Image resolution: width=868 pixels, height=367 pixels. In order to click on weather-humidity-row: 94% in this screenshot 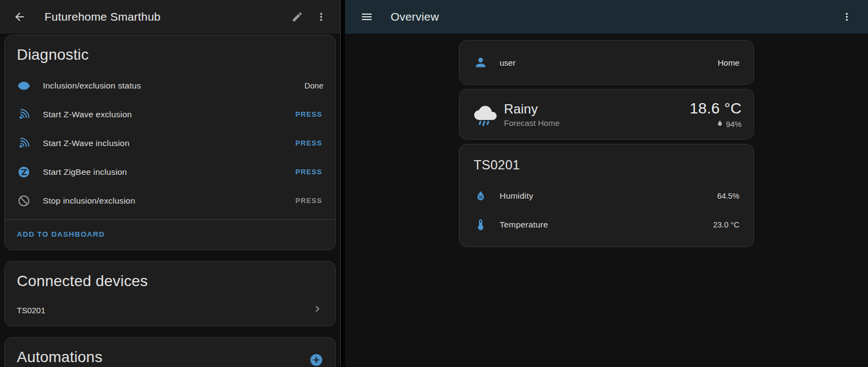, I will do `click(716, 124)`.